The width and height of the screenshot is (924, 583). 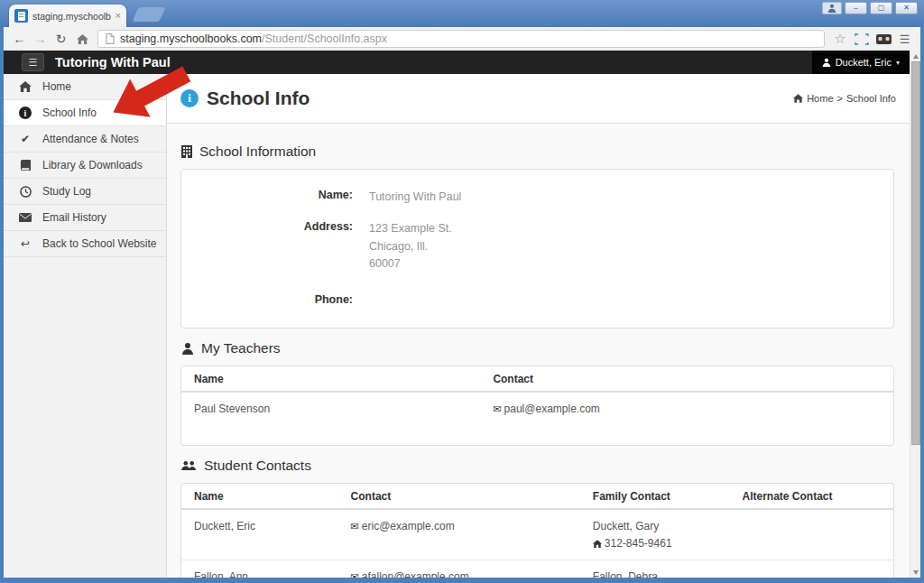 What do you see at coordinates (25, 217) in the screenshot?
I see `envelope-icon` at bounding box center [25, 217].